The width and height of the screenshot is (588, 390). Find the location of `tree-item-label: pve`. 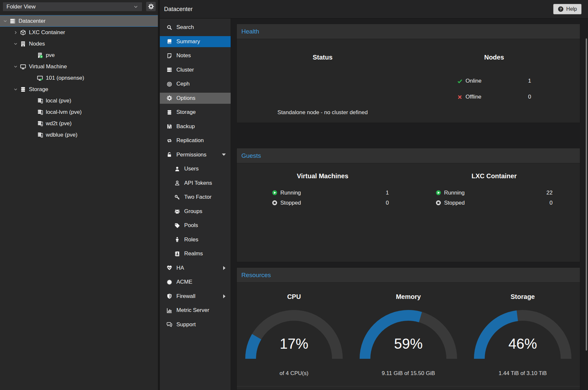

tree-item-label: pve is located at coordinates (50, 55).